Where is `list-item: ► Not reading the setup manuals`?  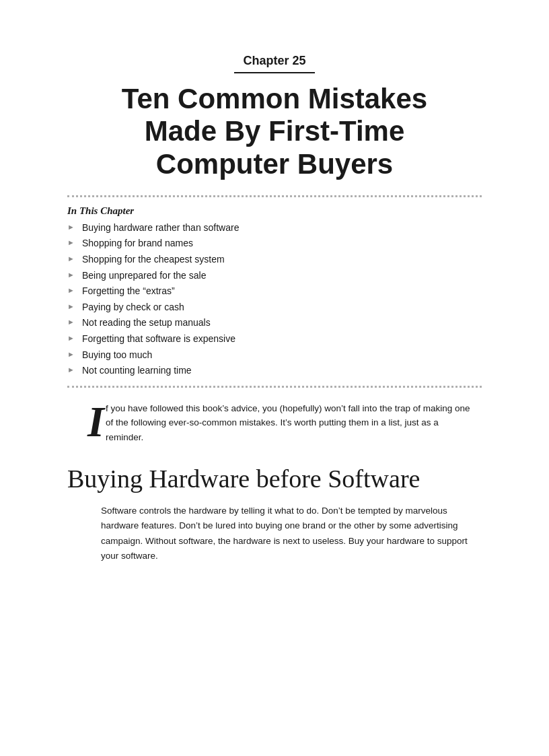
list-item: ► Not reading the setup manuals is located at coordinates (274, 323).